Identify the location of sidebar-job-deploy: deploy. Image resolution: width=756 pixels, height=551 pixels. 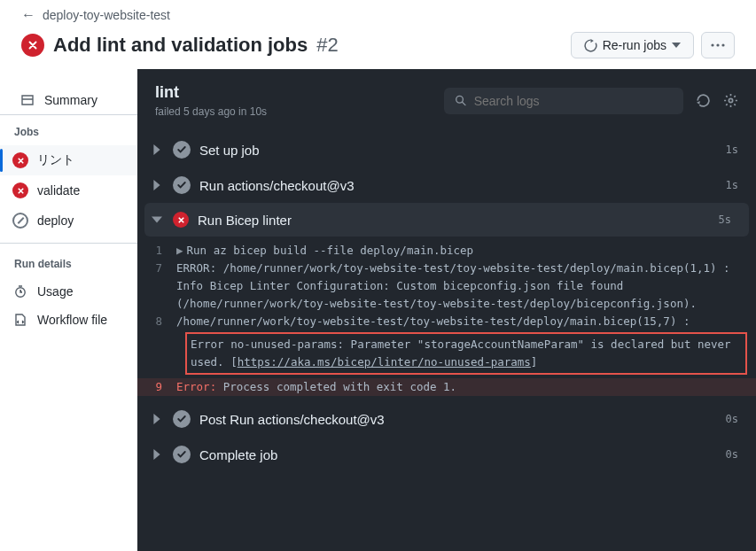
(69, 221).